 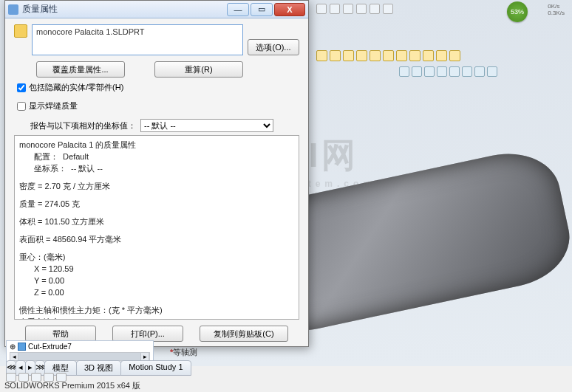 I want to click on result-mass: 质量 = 274.05 克, so click(x=157, y=204).